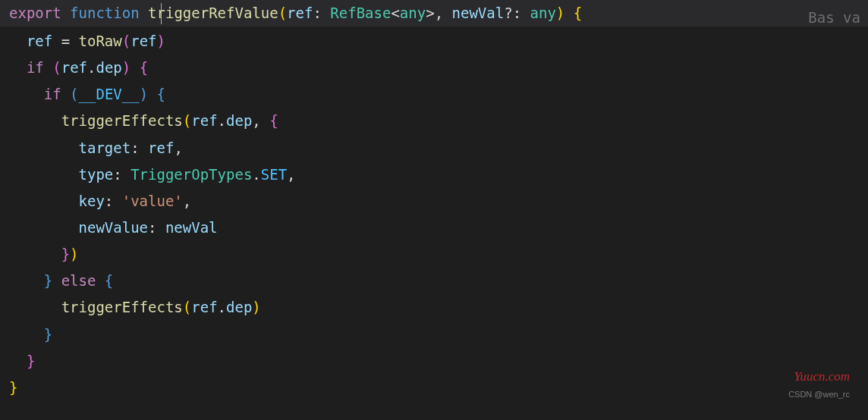 This screenshot has height=420, width=868. What do you see at coordinates (434, 174) in the screenshot?
I see `code-line: type: TriggerOpTypes.SET,` at bounding box center [434, 174].